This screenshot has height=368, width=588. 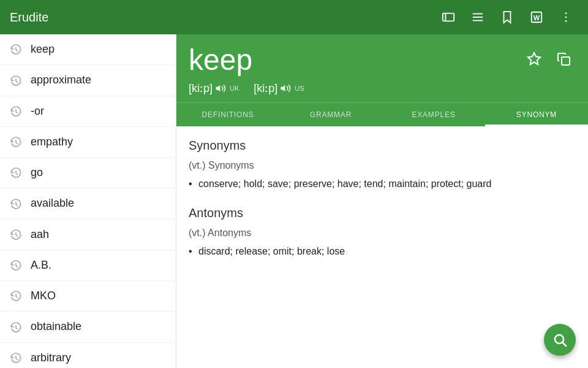 I want to click on pronunciation-uk: [kiːp] UK, so click(x=214, y=88).